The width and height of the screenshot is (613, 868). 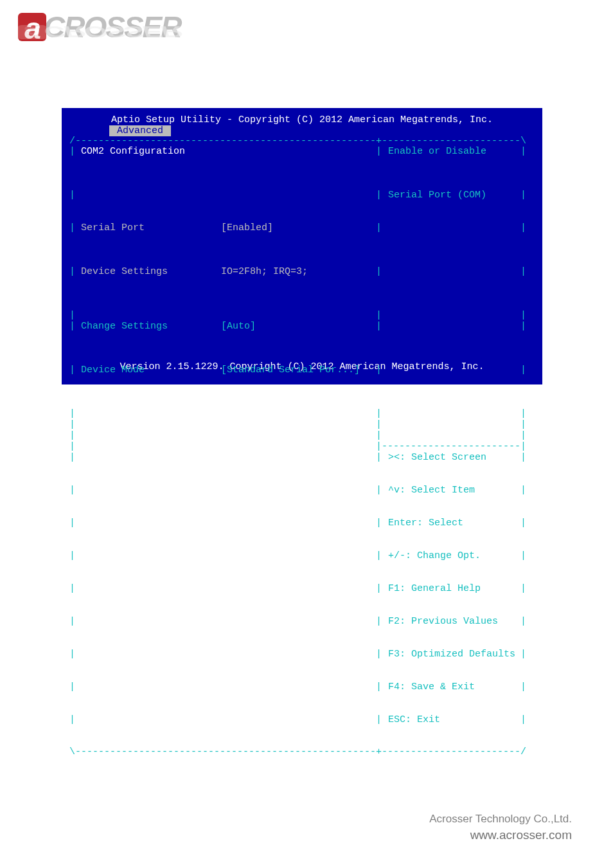 I want to click on row-key-7: | | | F4: Save & Exit, so click(x=302, y=698).